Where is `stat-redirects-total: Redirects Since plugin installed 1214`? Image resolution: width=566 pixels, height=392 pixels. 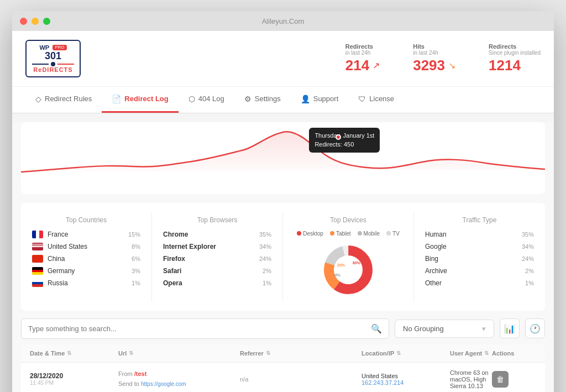 stat-redirects-total: Redirects Since plugin installed 1214 is located at coordinates (515, 59).